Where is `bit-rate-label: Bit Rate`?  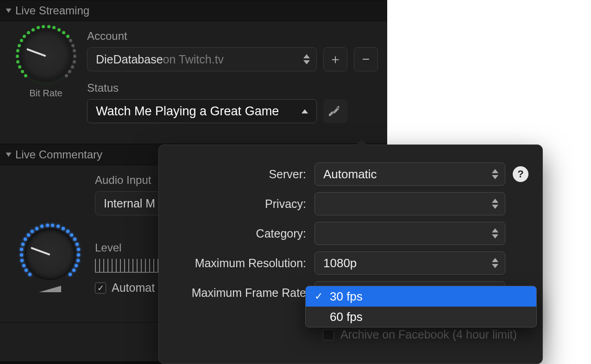 bit-rate-label: Bit Rate is located at coordinates (45, 94).